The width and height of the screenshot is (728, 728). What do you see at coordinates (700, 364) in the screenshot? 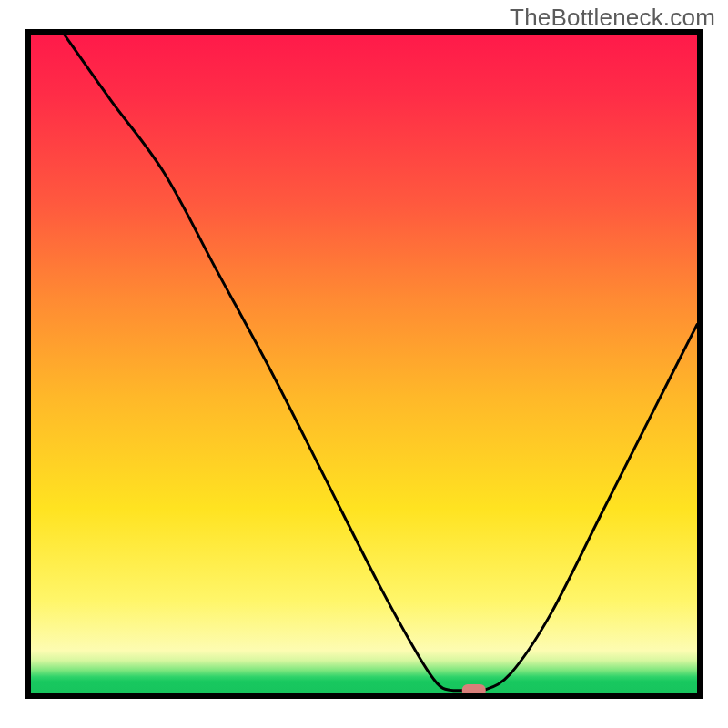
I see `axis-border-right` at bounding box center [700, 364].